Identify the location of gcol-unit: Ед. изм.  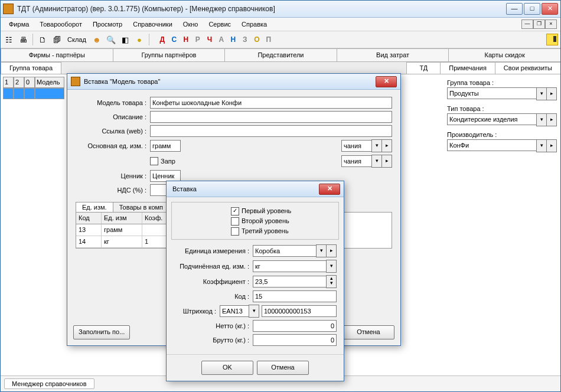
(122, 218).